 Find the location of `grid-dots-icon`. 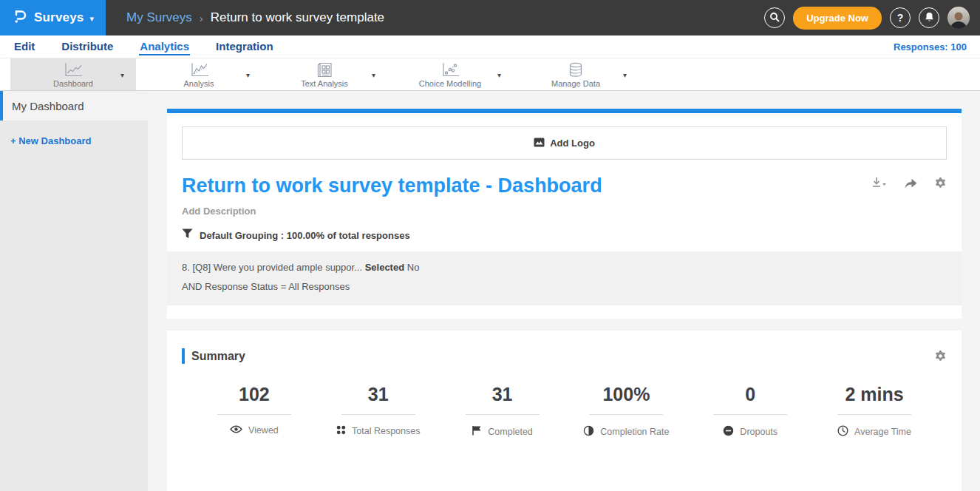

grid-dots-icon is located at coordinates (341, 431).